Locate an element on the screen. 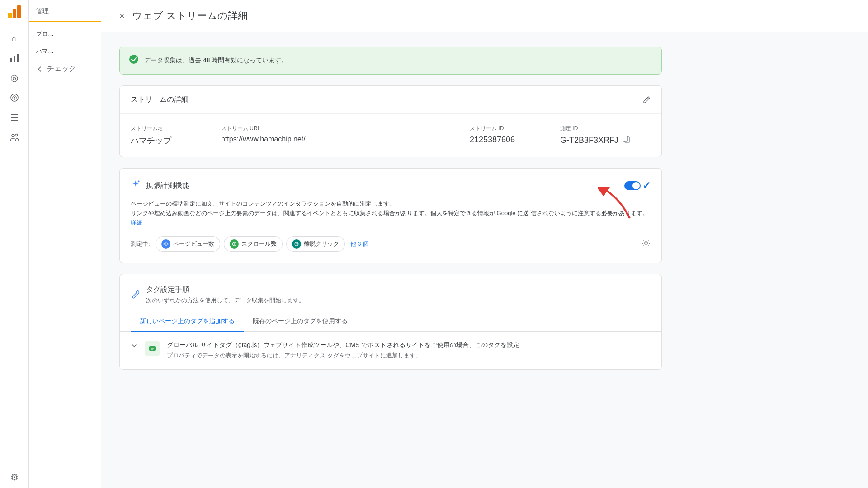 This screenshot has width=868, height=488. left-panel-header: 管理 is located at coordinates (65, 11).